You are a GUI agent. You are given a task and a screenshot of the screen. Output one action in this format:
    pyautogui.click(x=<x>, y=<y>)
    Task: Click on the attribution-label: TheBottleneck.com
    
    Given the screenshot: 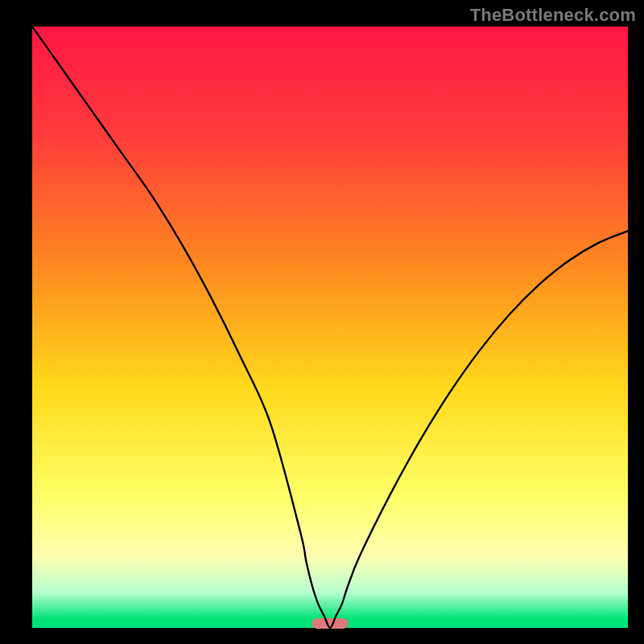 What is the action you would take?
    pyautogui.click(x=553, y=15)
    